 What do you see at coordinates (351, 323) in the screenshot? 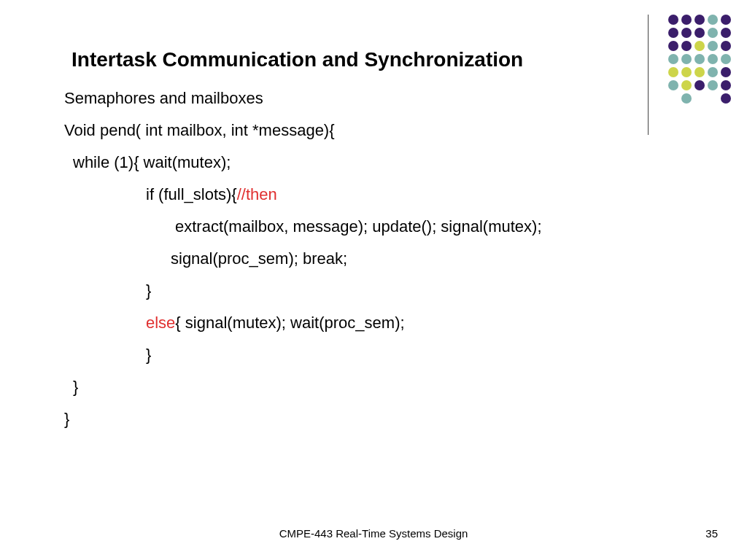
I see `code-line: else{ signal(mutex); wait(proc_sem);` at bounding box center [351, 323].